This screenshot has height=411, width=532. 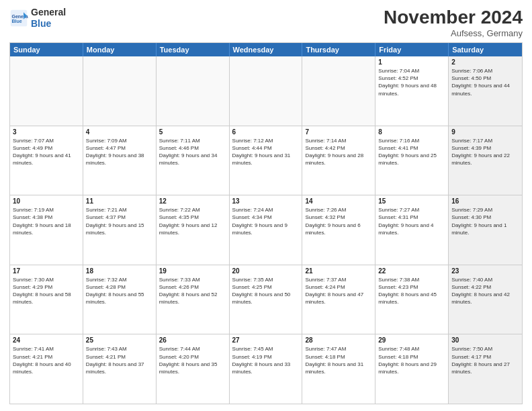 What do you see at coordinates (485, 152) in the screenshot?
I see `day-info: Sunrise: 7:17 AMSunset: 4:39 PMDaylight:…` at bounding box center [485, 152].